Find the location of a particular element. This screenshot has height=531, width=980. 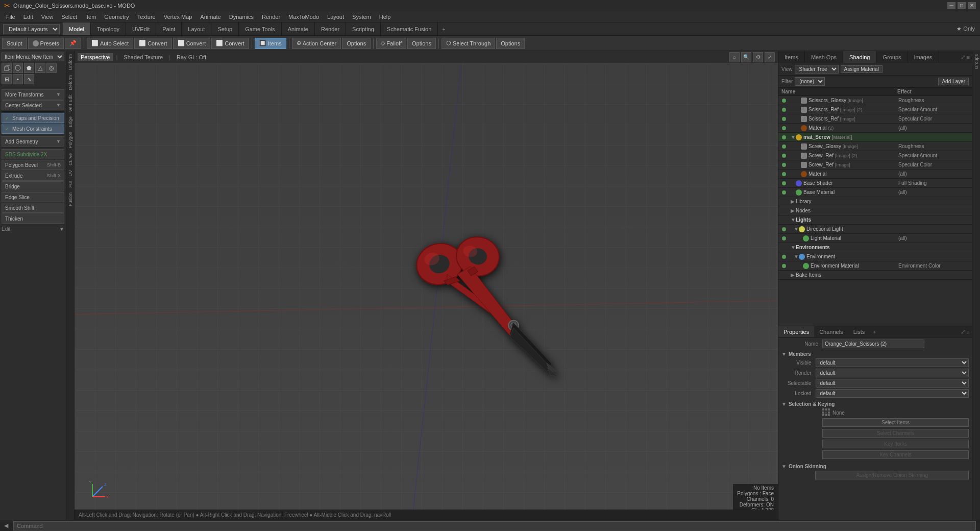

tree-row: Light Material (all) is located at coordinates (875, 238).